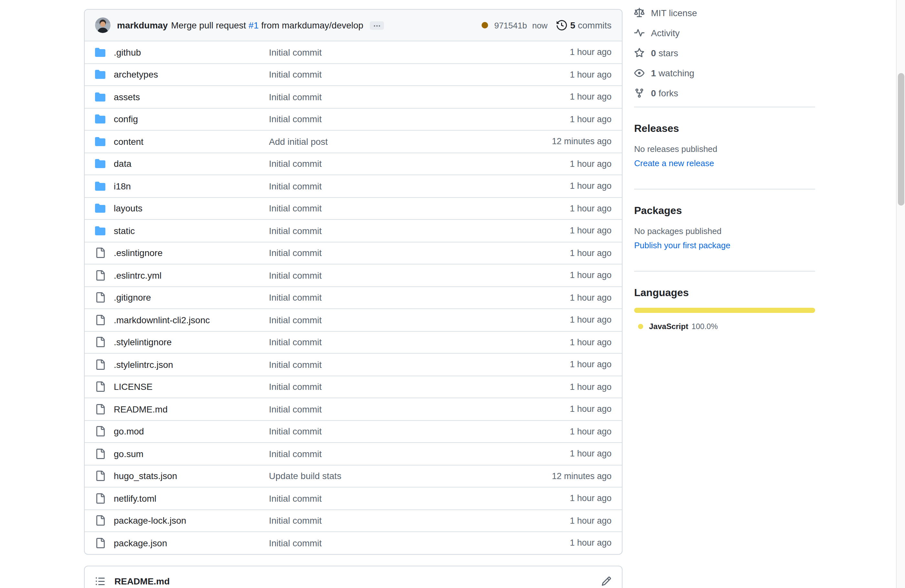  What do you see at coordinates (725, 13) in the screenshot?
I see `about-item: MIT license` at bounding box center [725, 13].